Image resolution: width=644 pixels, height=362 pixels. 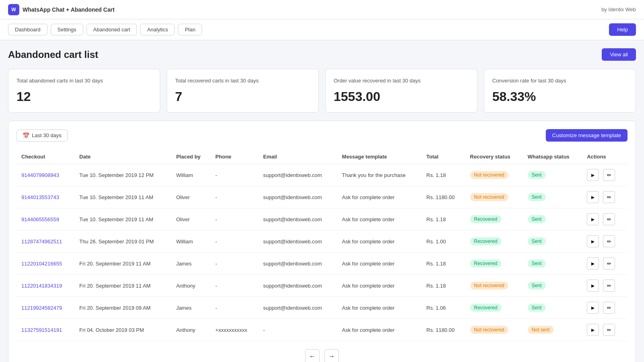 I want to click on page-header: Abandoned cart list View all, so click(x=322, y=55).